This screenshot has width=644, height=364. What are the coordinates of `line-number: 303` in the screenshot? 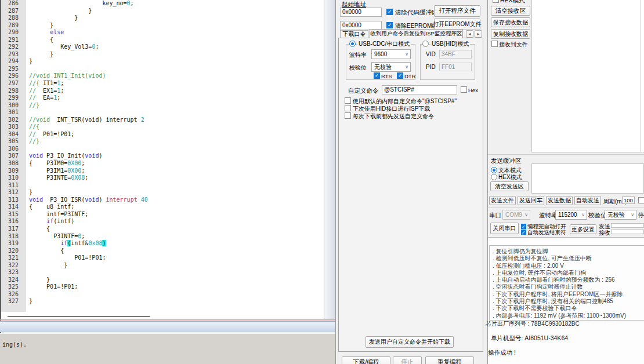 It's located at (14, 128).